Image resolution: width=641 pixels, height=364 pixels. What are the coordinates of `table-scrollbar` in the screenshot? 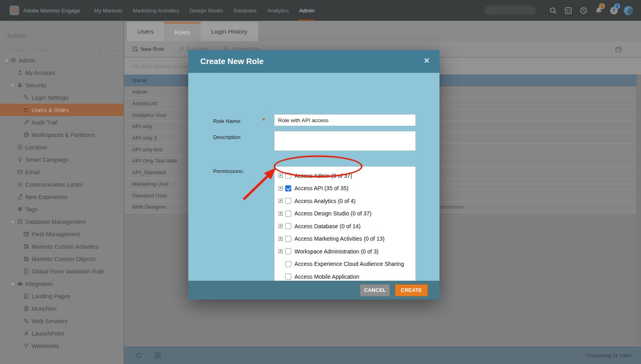 It's located at (639, 211).